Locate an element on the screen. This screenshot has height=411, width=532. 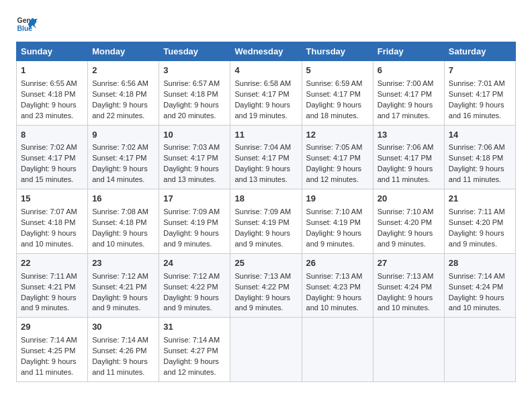
day-number: 14 is located at coordinates (480, 136).